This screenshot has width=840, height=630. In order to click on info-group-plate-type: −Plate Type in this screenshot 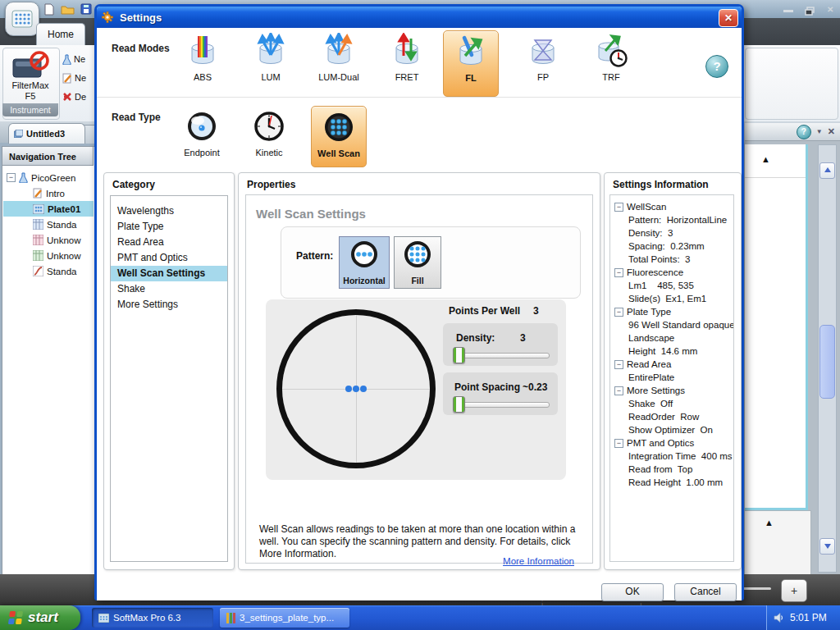, I will do `click(674, 312)`.